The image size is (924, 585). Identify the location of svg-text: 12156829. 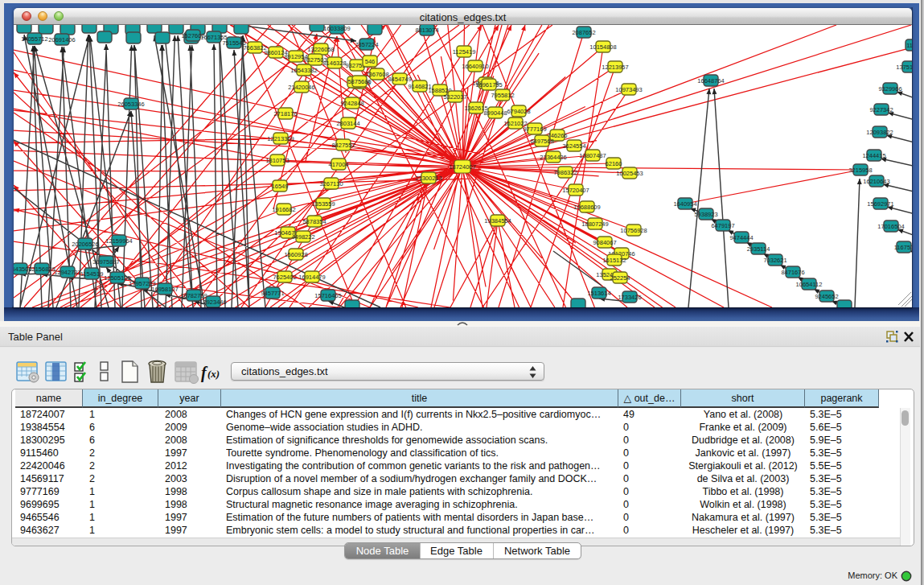
(42, 269).